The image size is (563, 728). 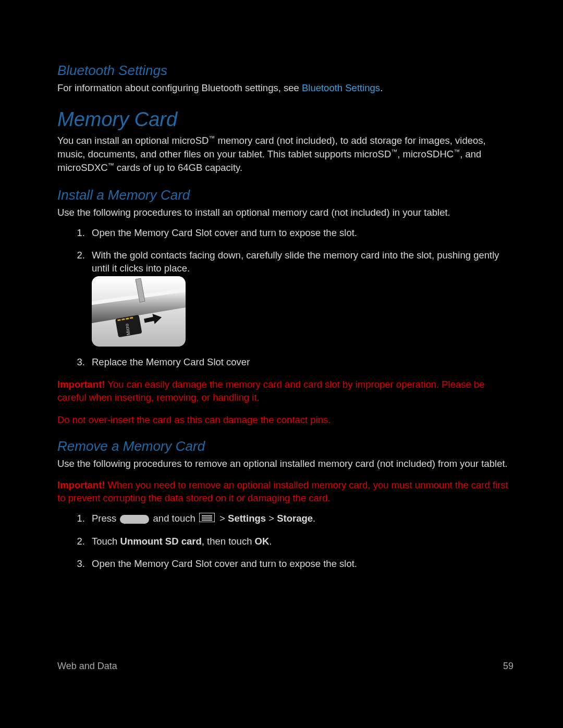 I want to click on heading-memory-card: Memory Card, so click(x=286, y=120).